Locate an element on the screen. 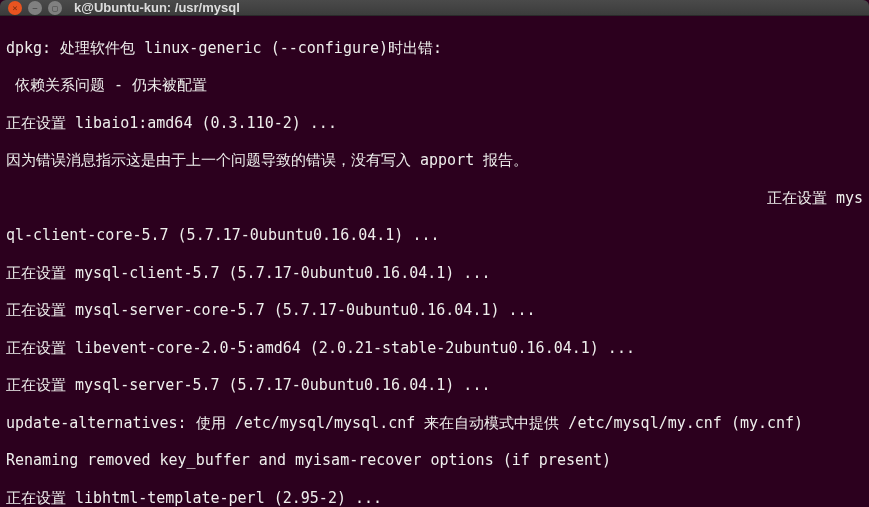 Image resolution: width=869 pixels, height=507 pixels. output-line: 正在设置 libaio1:amd64 (0.3.110-2) ... is located at coordinates (434, 124).